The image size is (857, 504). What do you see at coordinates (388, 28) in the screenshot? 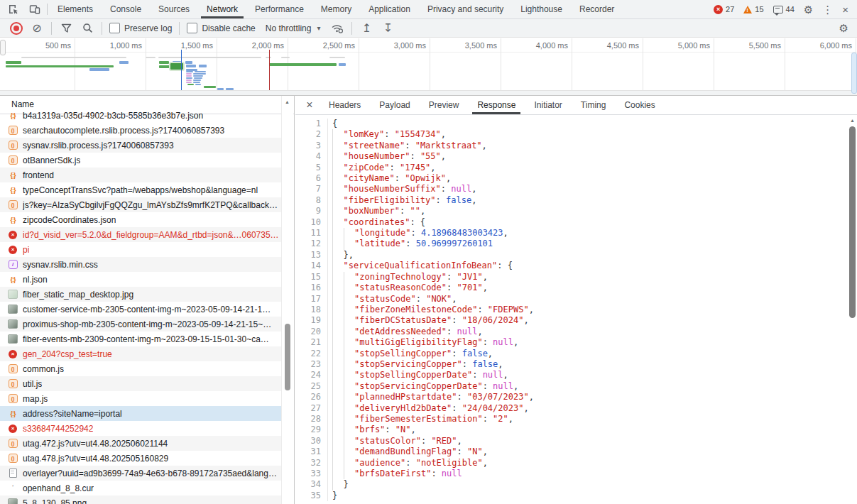
I see `export-har-icon: ↧` at bounding box center [388, 28].